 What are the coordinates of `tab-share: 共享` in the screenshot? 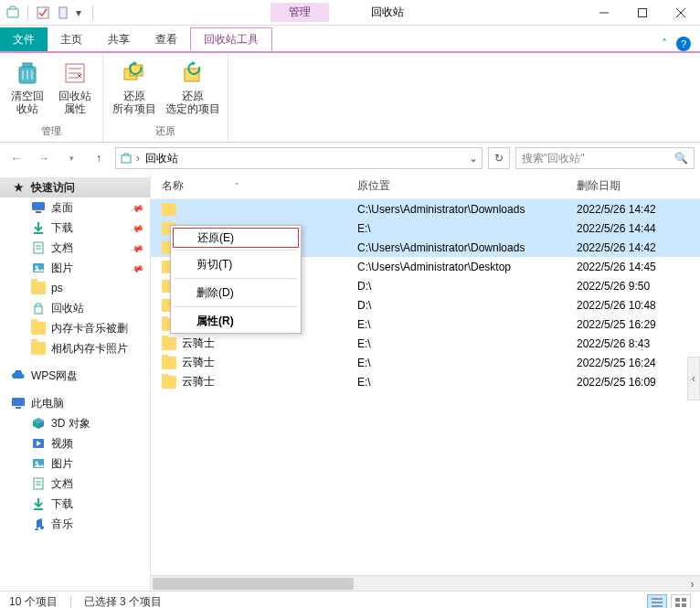 It's located at (119, 39).